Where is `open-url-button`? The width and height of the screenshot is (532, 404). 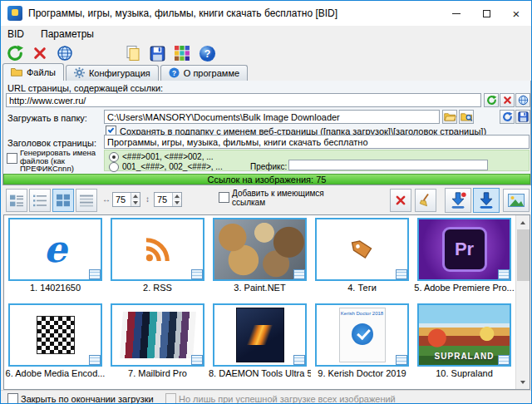
open-url-button is located at coordinates (65, 53).